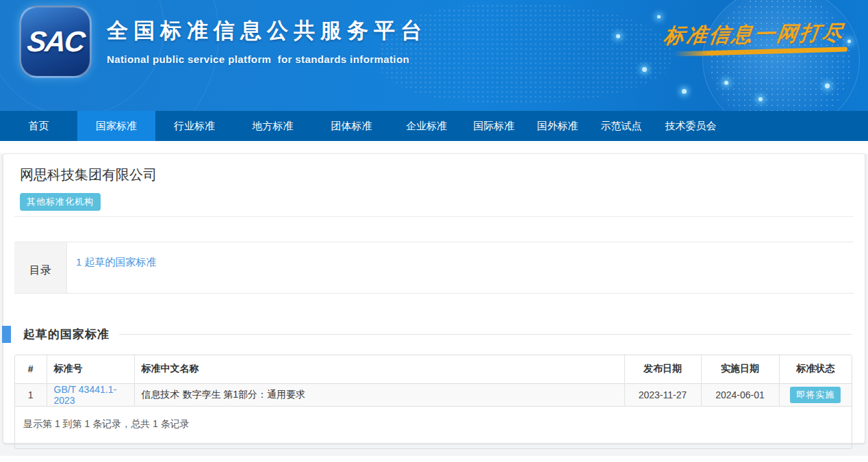 Image resolution: width=868 pixels, height=462 pixels. Describe the element at coordinates (272, 126) in the screenshot. I see `nav-item-local-standards: 地方标准` at that location.